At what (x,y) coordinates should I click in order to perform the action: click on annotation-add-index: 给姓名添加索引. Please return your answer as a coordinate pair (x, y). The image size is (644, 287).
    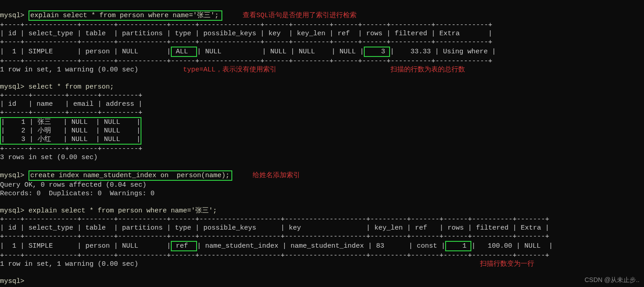
    Looking at the image, I should click on (277, 175).